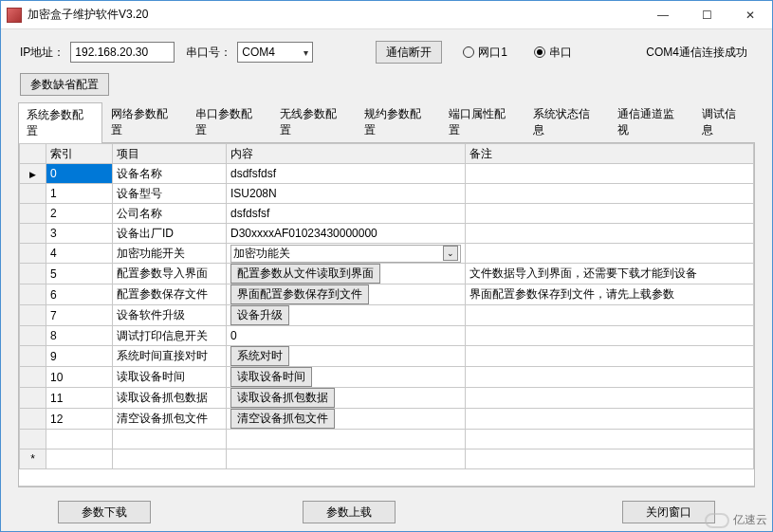 The height and width of the screenshot is (532, 773). I want to click on cell-index: 9, so click(80, 357).